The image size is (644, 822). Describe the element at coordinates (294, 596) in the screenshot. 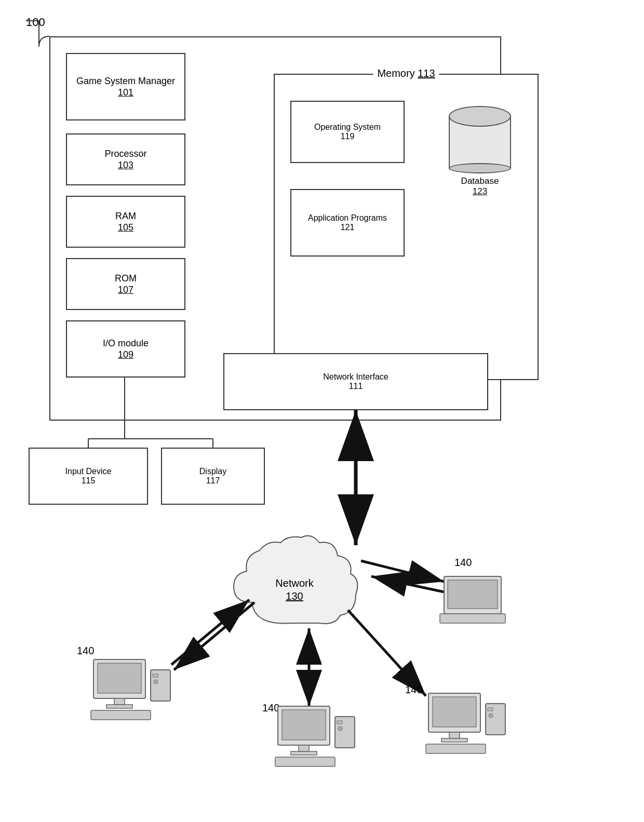

I see `network-number: 130` at that location.